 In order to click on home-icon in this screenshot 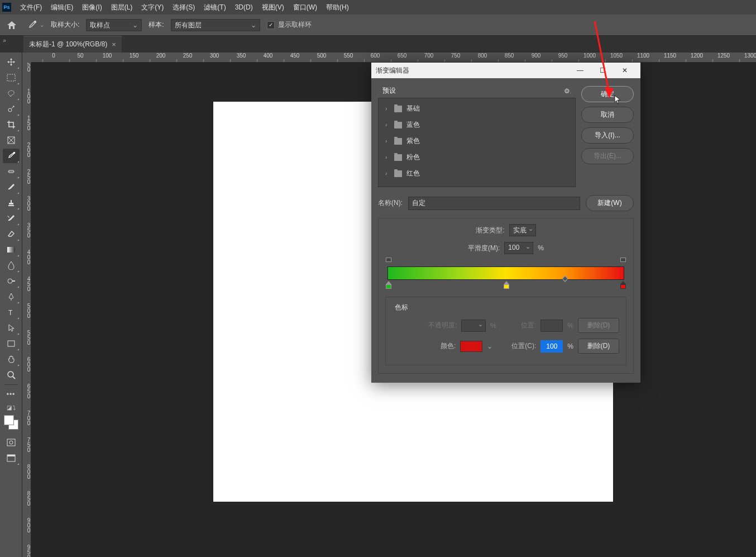, I will do `click(12, 25)`.